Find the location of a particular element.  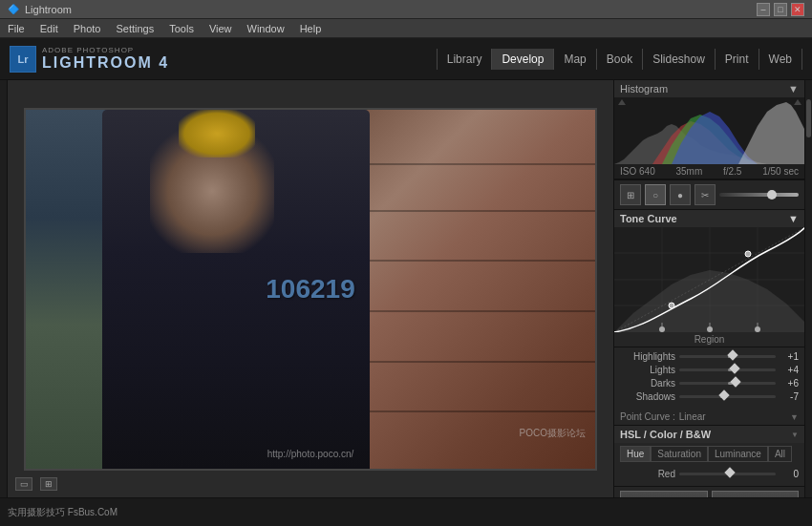

tab-map: Map is located at coordinates (575, 59).